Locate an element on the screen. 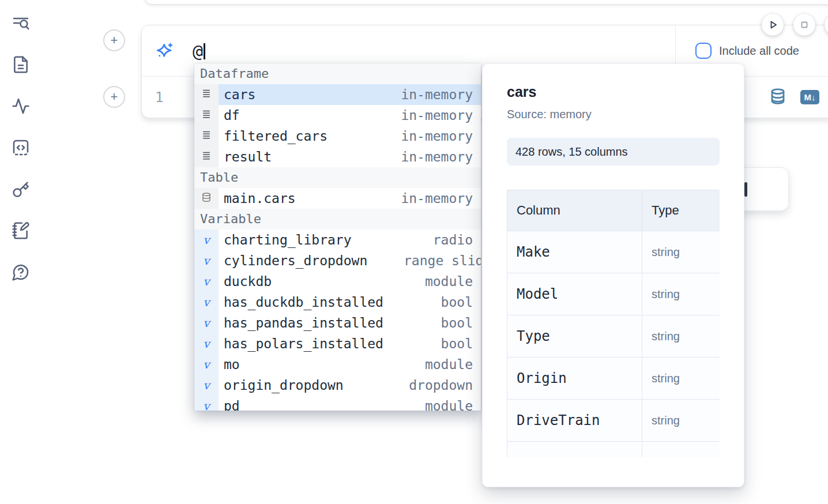 Image resolution: width=828 pixels, height=504 pixels. preview-table-wrap: Column Type MakestringModelstringTypestr… is located at coordinates (614, 324).